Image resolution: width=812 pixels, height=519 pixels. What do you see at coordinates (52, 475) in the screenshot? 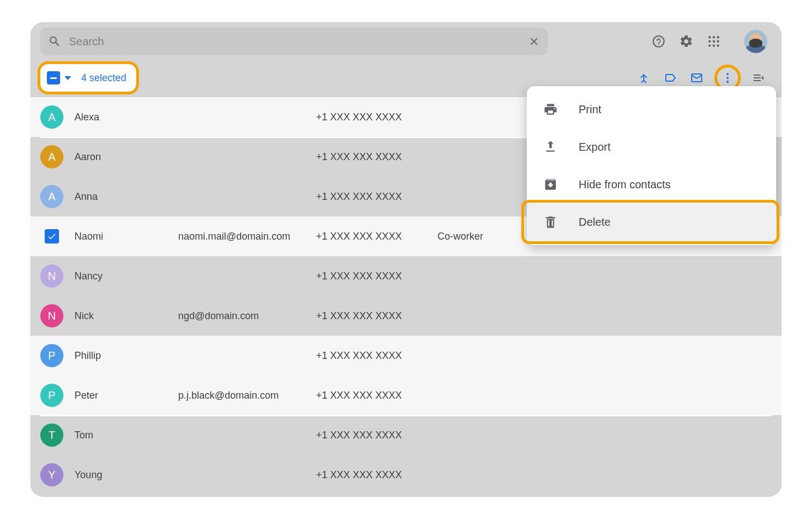
I see `contact-avatar: Y` at bounding box center [52, 475].